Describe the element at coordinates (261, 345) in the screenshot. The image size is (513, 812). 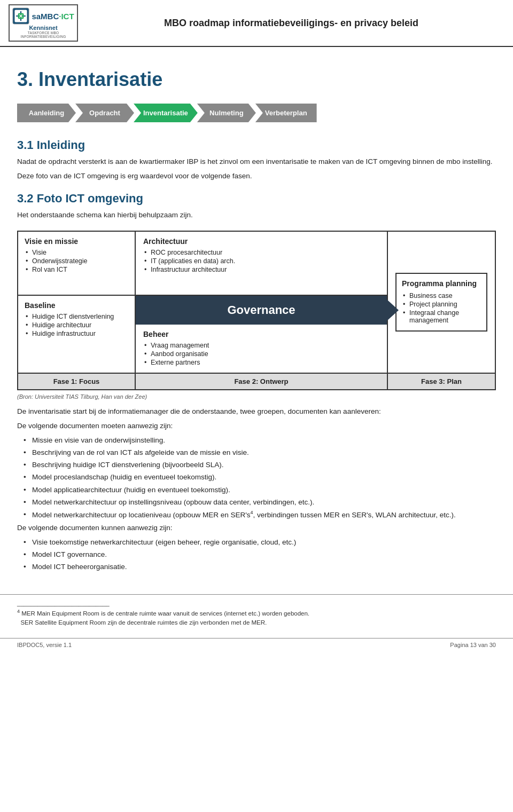
I see `beheer-item-0: Vraag management` at that location.